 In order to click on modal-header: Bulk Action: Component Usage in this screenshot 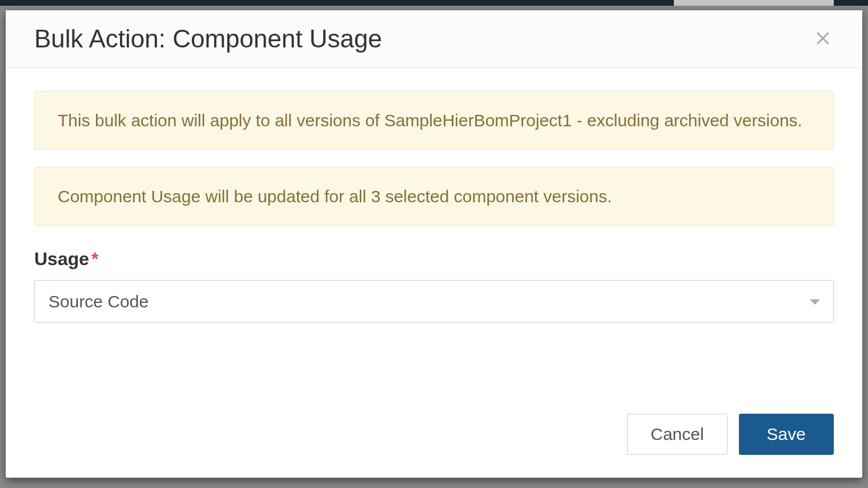, I will do `click(434, 39)`.